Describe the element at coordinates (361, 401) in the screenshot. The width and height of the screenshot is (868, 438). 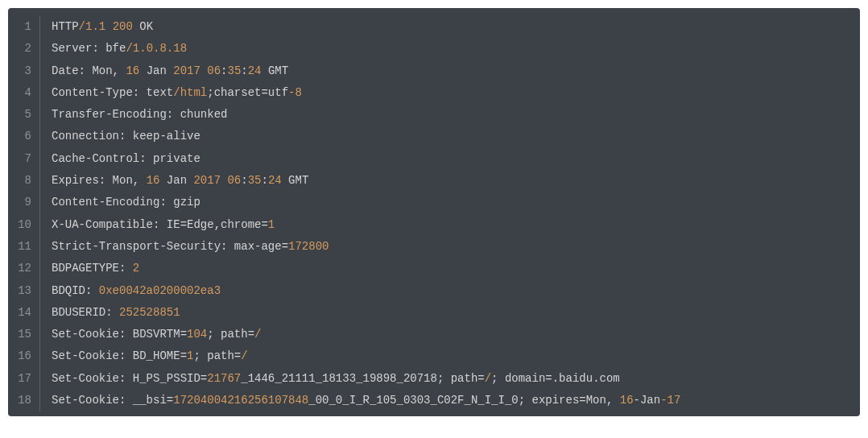
I see `code-content: Set-Cookie: __bsi=17204004216256107848_0…` at that location.